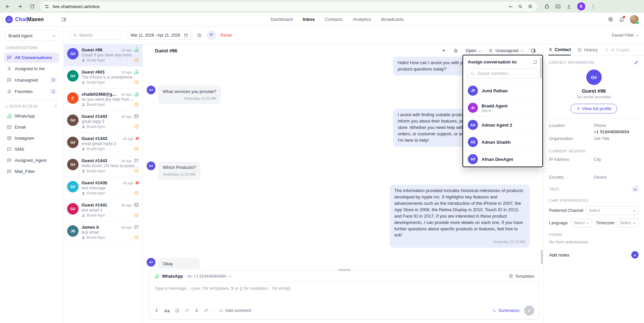 The image size is (644, 323). What do you see at coordinates (7, 7) in the screenshot?
I see `browser-back-icon` at bounding box center [7, 7].